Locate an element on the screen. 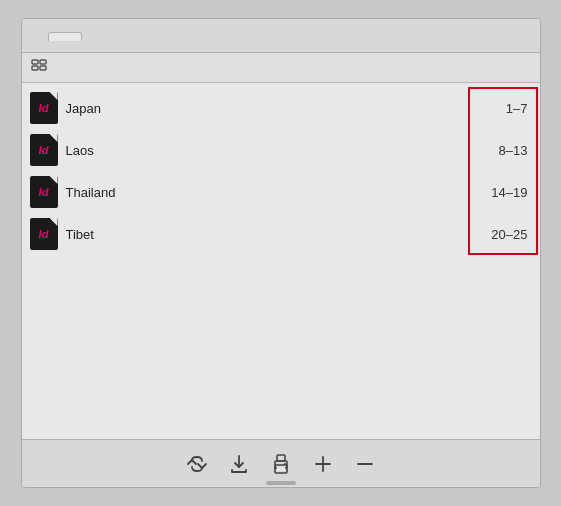 The height and width of the screenshot is (506, 561). book-name: Laos is located at coordinates (270, 150).